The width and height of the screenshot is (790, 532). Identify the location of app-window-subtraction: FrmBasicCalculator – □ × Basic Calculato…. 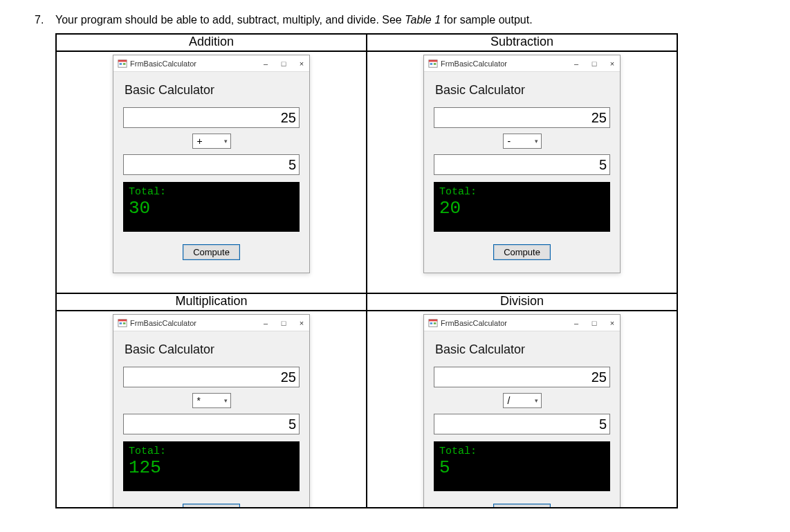
(522, 164).